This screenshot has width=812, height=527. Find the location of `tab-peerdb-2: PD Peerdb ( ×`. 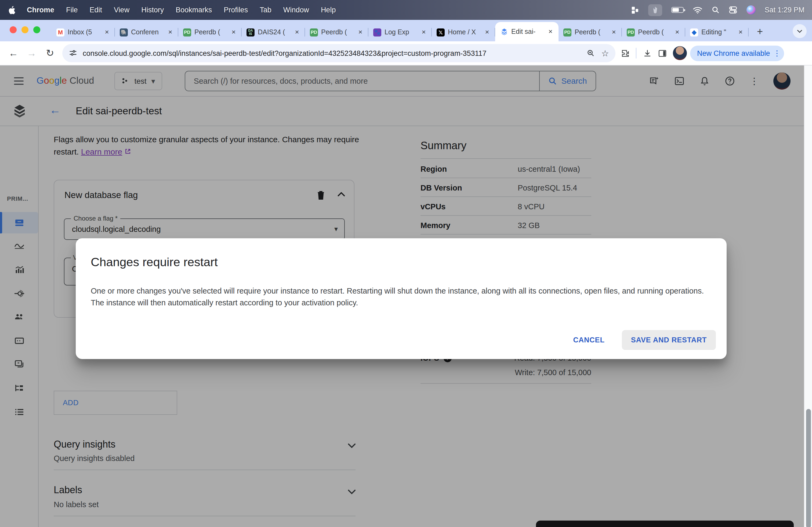

tab-peerdb-2: PD Peerdb ( × is located at coordinates (337, 32).